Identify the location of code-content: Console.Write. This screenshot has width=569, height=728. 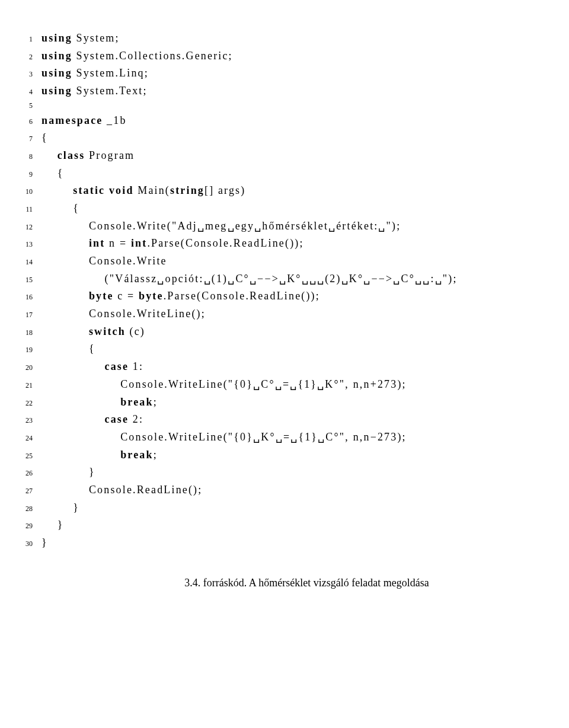
(104, 261).